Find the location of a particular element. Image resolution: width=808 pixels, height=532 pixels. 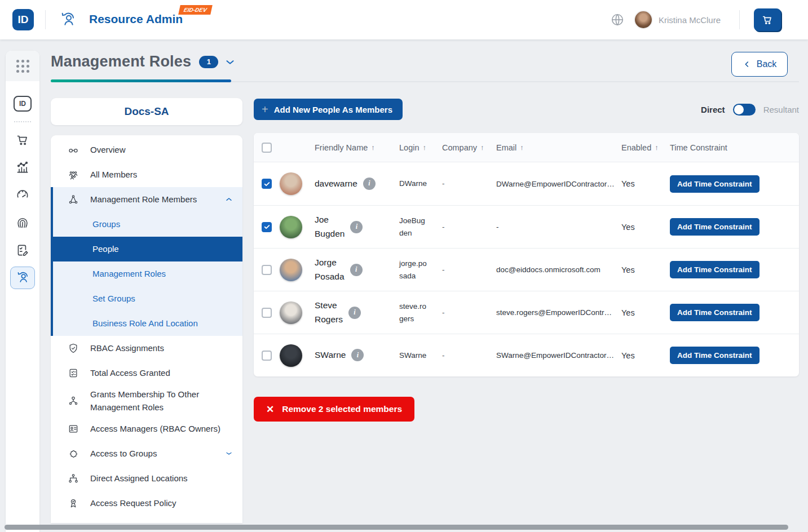

plus-icon: + is located at coordinates (265, 109).